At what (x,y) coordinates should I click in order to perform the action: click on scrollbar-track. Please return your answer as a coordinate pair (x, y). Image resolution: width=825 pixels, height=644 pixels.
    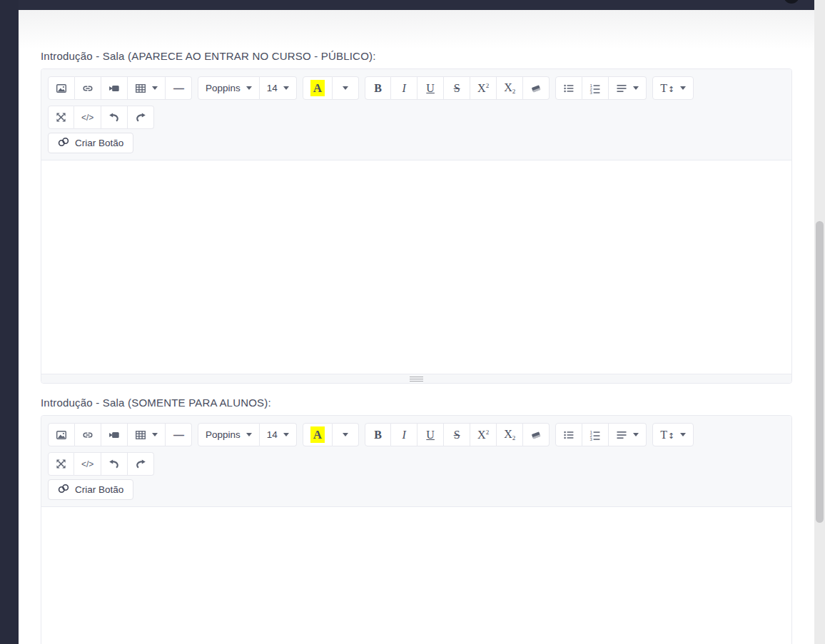
    Looking at the image, I should click on (819, 322).